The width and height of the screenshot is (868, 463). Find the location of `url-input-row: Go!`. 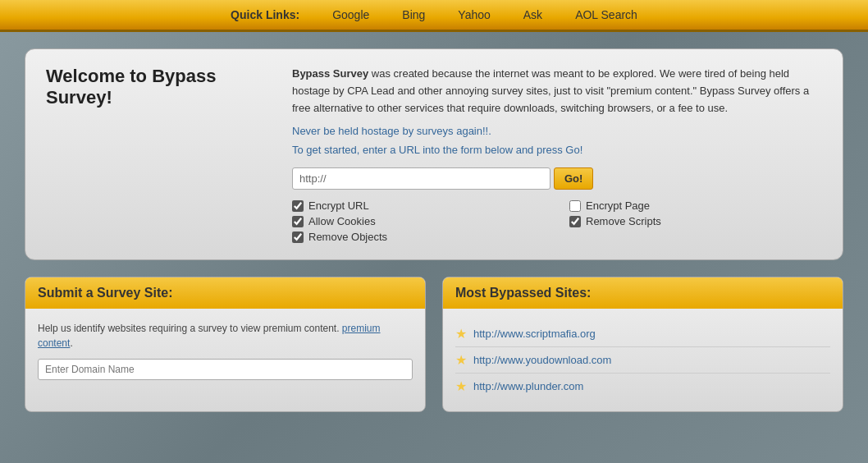

url-input-row: Go! is located at coordinates (557, 179).